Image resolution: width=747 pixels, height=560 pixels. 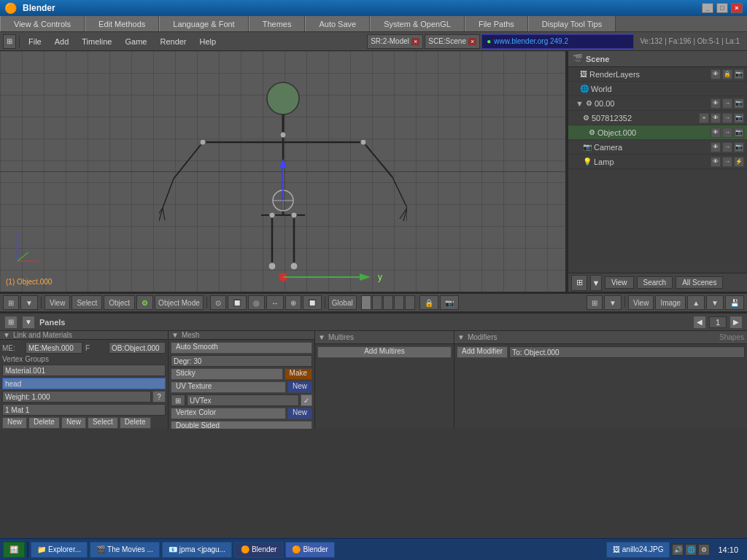 I want to click on vt-icon: ⊞, so click(x=11, y=303).